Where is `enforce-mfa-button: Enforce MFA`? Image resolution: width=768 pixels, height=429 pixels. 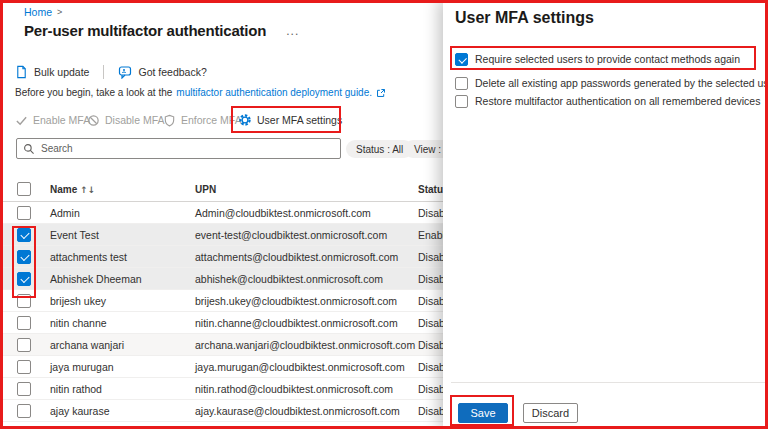
enforce-mfa-button: Enforce MFA is located at coordinates (202, 120).